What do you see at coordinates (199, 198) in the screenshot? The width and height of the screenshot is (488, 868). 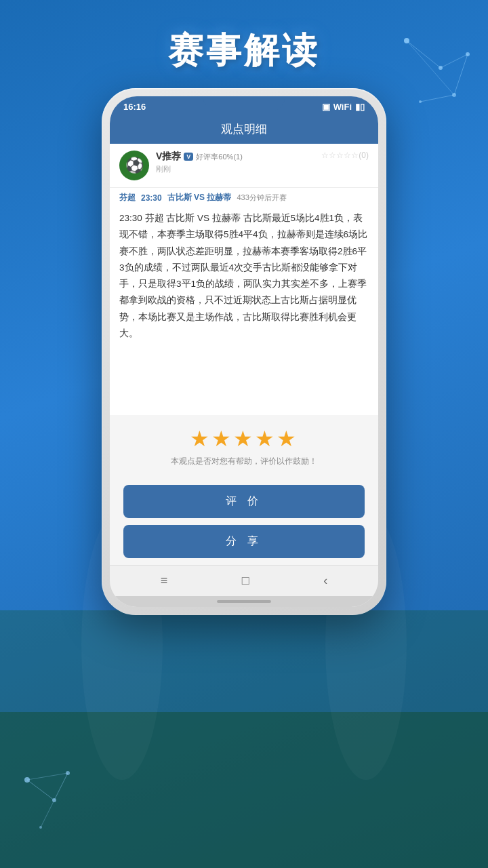 I see `match-teams: 古比斯 VS 拉赫蒂` at bounding box center [199, 198].